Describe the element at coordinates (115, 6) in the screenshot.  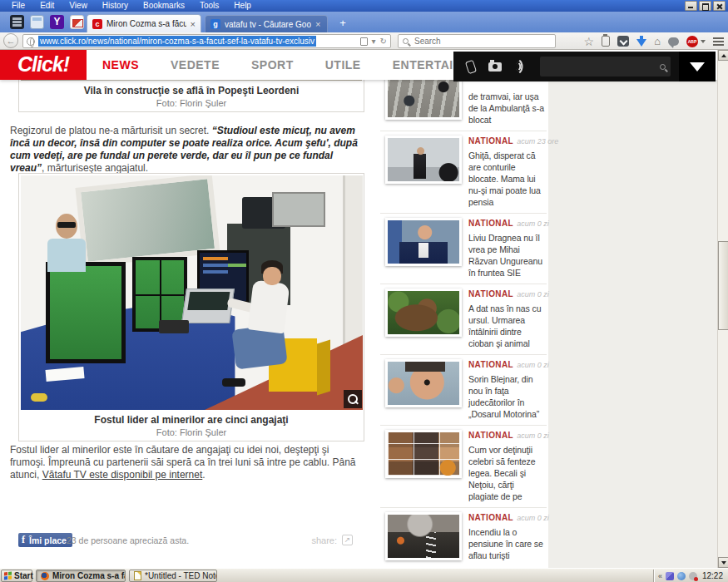
I see `menu-history: History` at that location.